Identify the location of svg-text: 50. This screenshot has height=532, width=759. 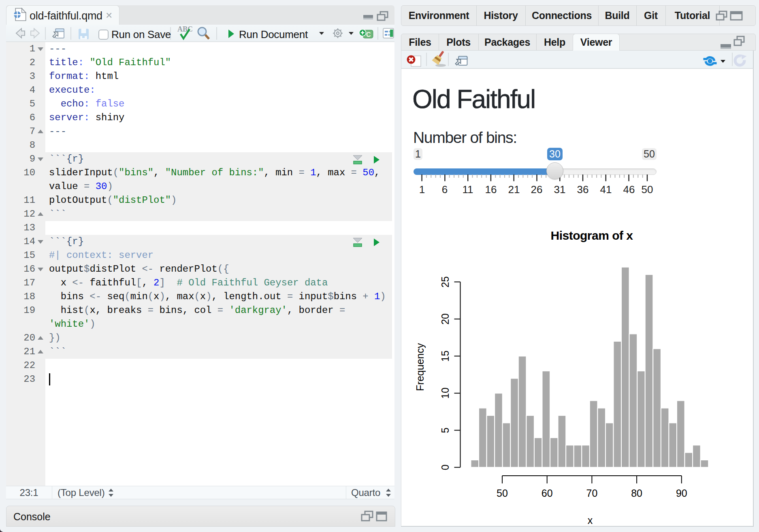
(502, 493).